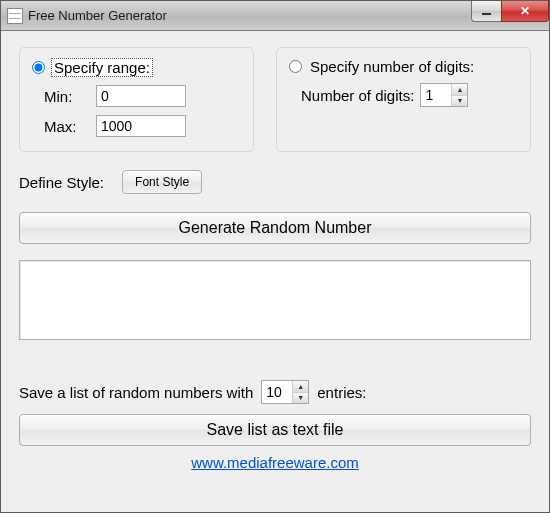 This screenshot has width=550, height=513. What do you see at coordinates (275, 430) in the screenshot?
I see `save-btn-row: Save list as text file` at bounding box center [275, 430].